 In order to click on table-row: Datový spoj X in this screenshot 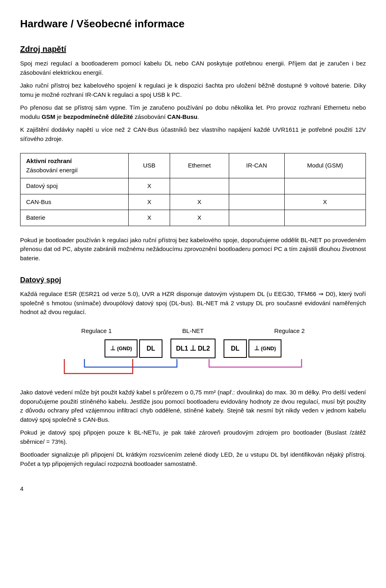, I will do `click(193, 186)`.